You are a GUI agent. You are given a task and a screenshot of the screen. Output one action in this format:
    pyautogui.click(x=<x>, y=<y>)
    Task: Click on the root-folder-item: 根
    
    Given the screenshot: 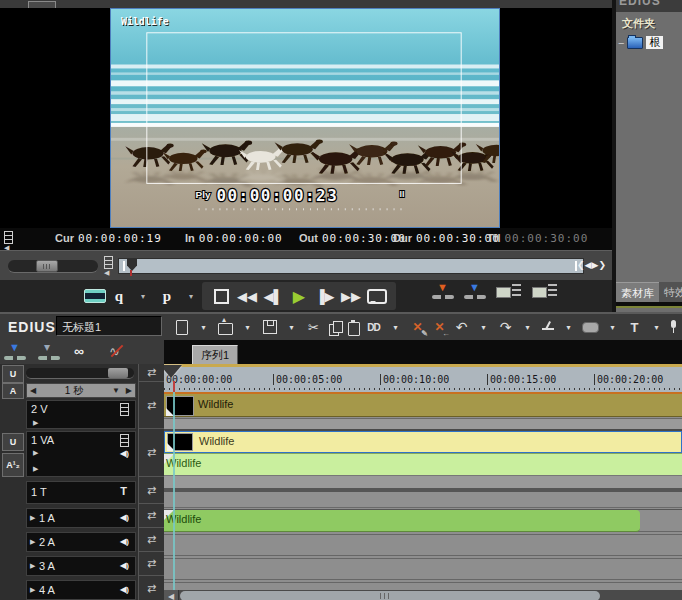 What is the action you would take?
    pyautogui.click(x=654, y=42)
    